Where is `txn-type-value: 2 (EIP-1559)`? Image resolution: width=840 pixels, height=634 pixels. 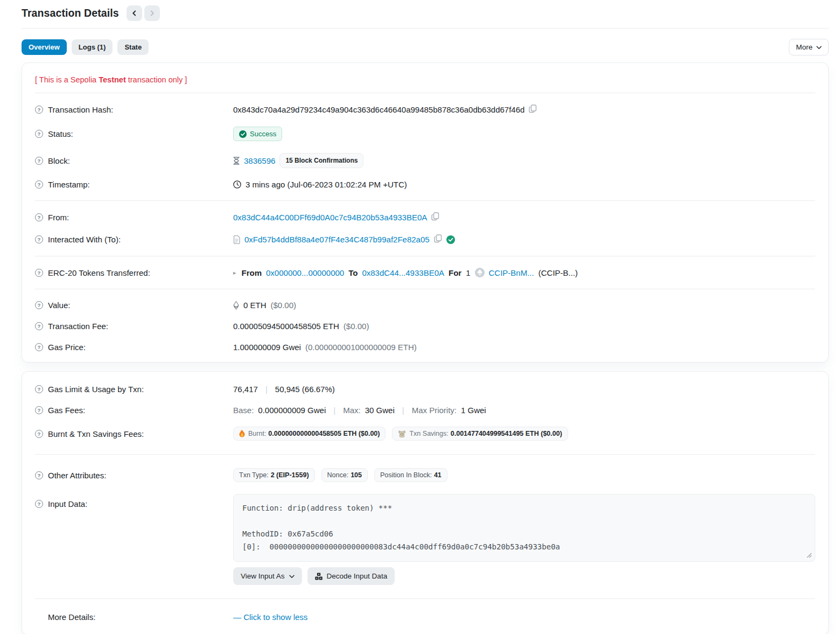 txn-type-value: 2 (EIP-1559) is located at coordinates (290, 475).